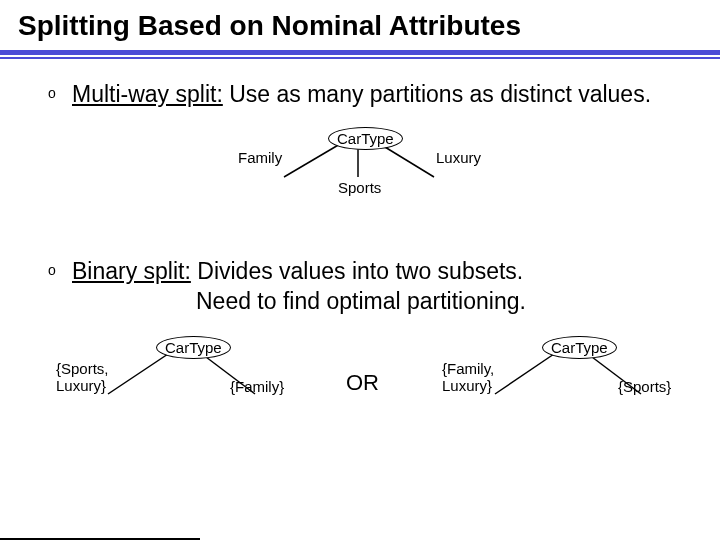 The width and height of the screenshot is (720, 540). Describe the element at coordinates (366, 138) in the screenshot. I see `node-cartype: CarType` at that location.